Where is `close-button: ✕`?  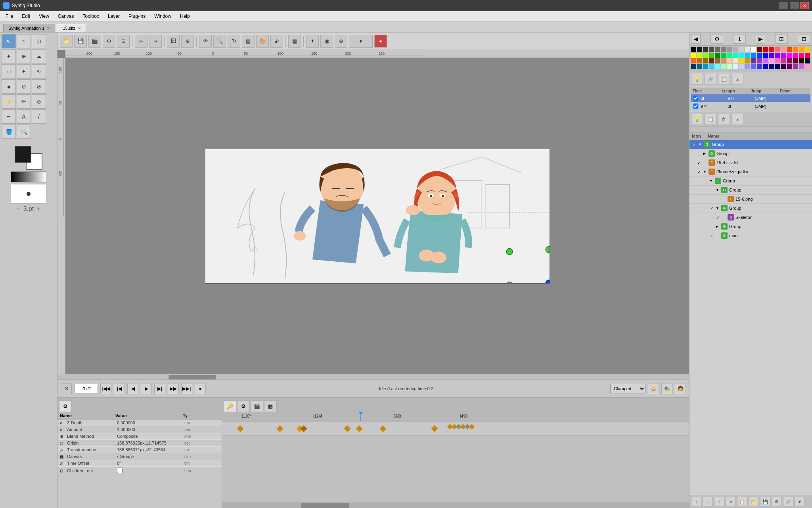 close-button: ✕ is located at coordinates (804, 6).